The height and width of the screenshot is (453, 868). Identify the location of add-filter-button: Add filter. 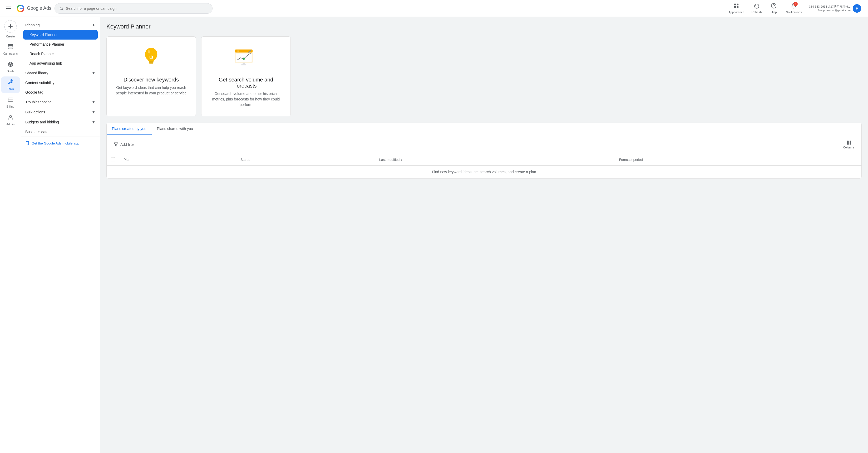
(124, 144).